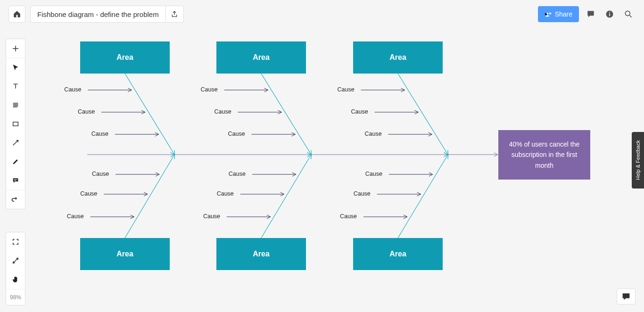 This screenshot has height=312, width=644. What do you see at coordinates (626, 296) in the screenshot?
I see `chat-bubble-button` at bounding box center [626, 296].